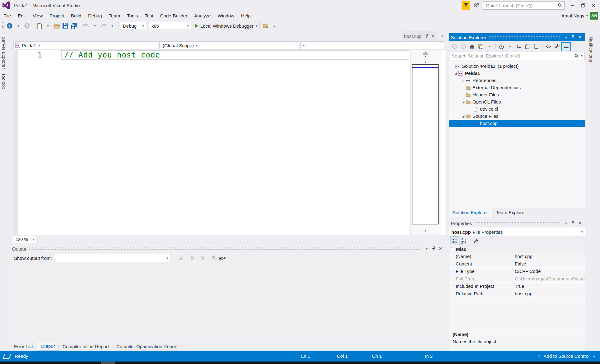 Image resolution: width=600 pixels, height=364 pixels. Describe the element at coordinates (147, 346) in the screenshot. I see `tab-compiler-optimization-report: Compiler Optimization Report` at that location.